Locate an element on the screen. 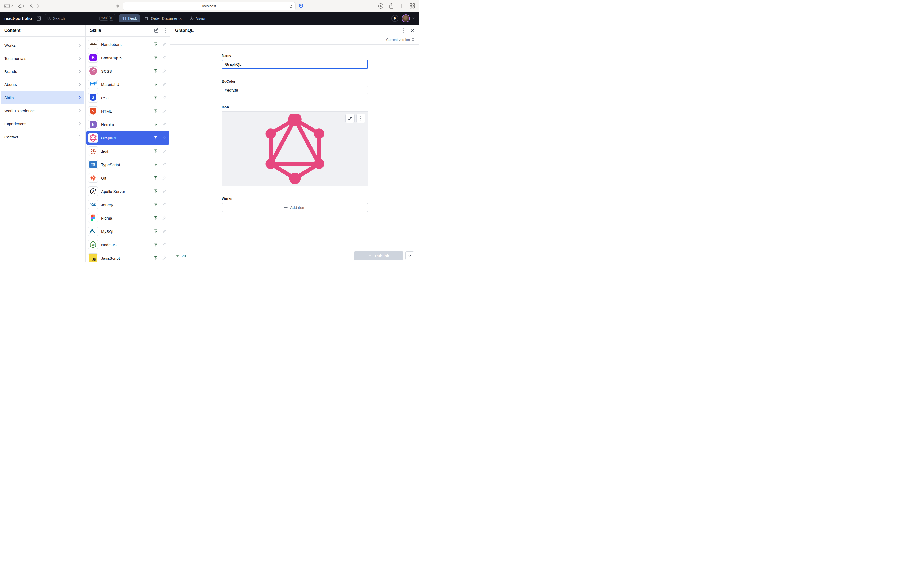 The width and height of the screenshot is (924, 577). skill-list-item-javascript: JS JavaScript is located at coordinates (128, 256).